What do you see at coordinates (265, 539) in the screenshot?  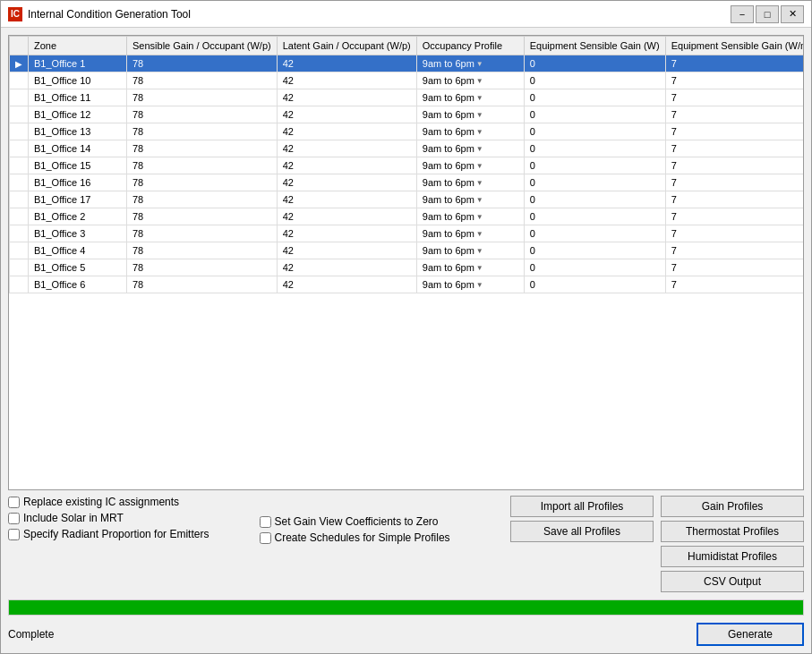 I see `create-schedules-checkbox` at bounding box center [265, 539].